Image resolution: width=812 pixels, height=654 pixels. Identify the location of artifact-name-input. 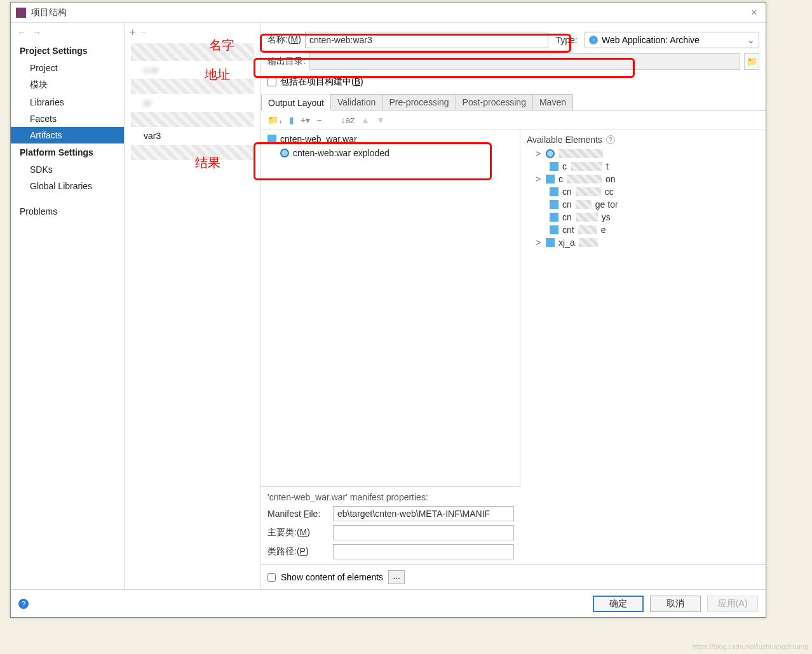
(427, 40).